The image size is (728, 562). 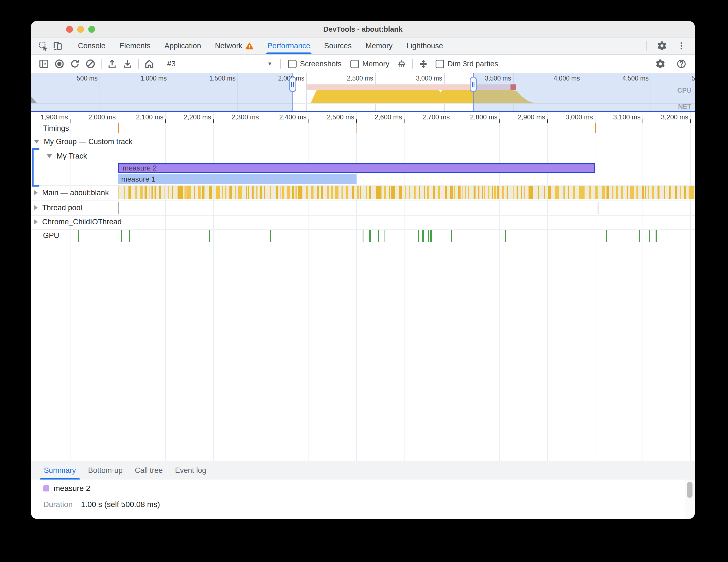 I want to click on help-button, so click(x=681, y=64).